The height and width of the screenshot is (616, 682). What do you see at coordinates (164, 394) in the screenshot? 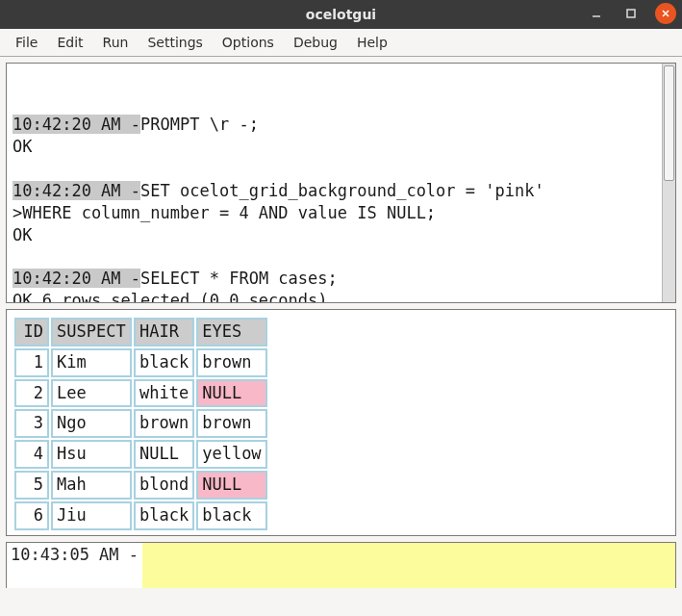
I see `cell-hair: white` at bounding box center [164, 394].